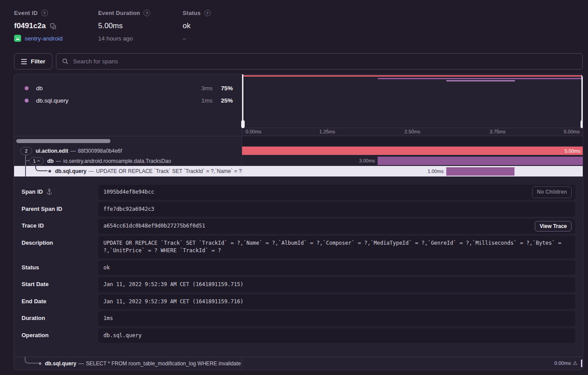  What do you see at coordinates (412, 141) in the screenshot?
I see `minimap-substrip` at bounding box center [412, 141].